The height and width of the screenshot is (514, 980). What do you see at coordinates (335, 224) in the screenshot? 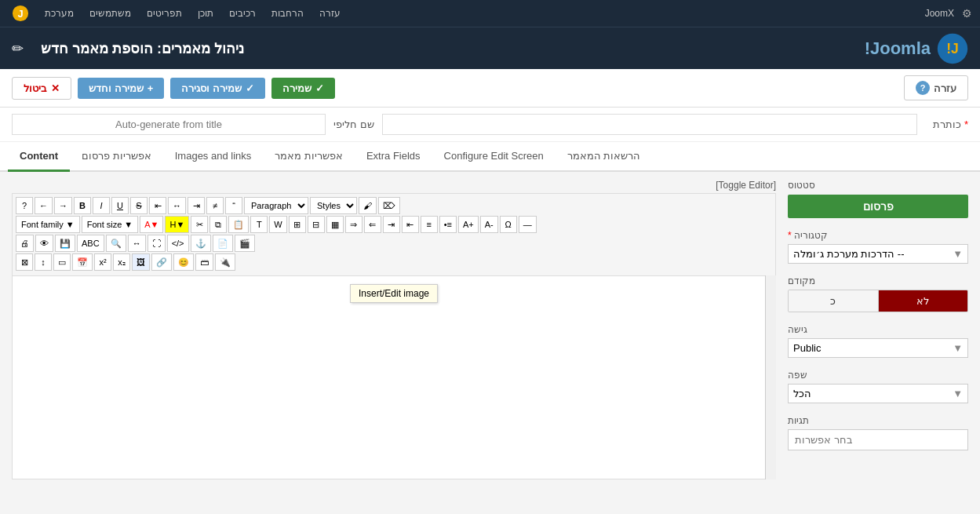
I see `editor-table-props-btn: ▦` at bounding box center [335, 224].